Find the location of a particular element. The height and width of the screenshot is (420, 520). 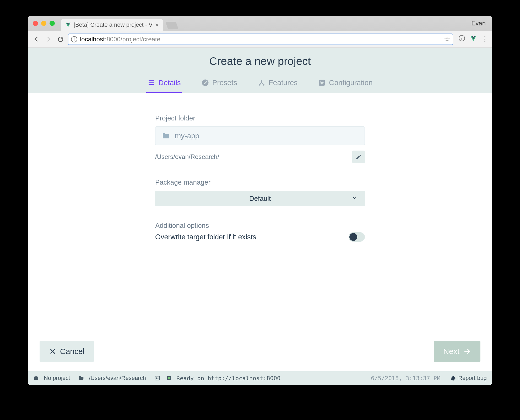

wizard-tabs: Details Presets Features Configuration is located at coordinates (260, 84).